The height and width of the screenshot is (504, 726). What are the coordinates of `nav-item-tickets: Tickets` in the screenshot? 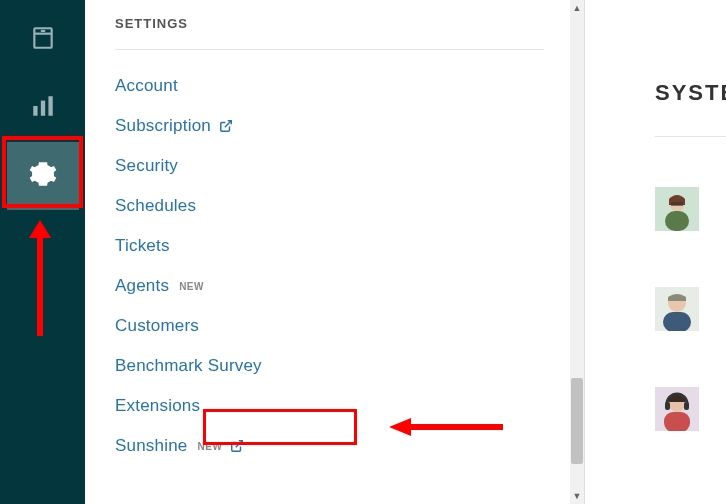 It's located at (350, 246).